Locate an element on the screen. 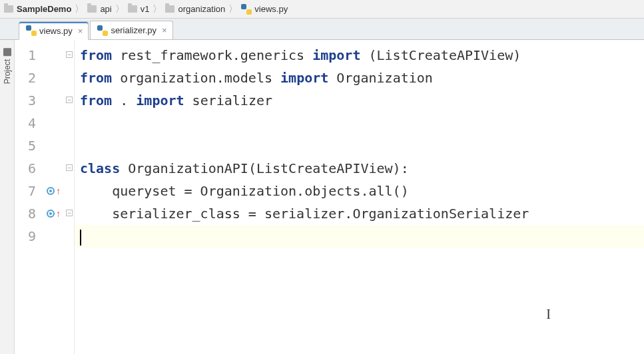 The height and width of the screenshot is (354, 644). breadcrumb-folder: api is located at coordinates (99, 9).